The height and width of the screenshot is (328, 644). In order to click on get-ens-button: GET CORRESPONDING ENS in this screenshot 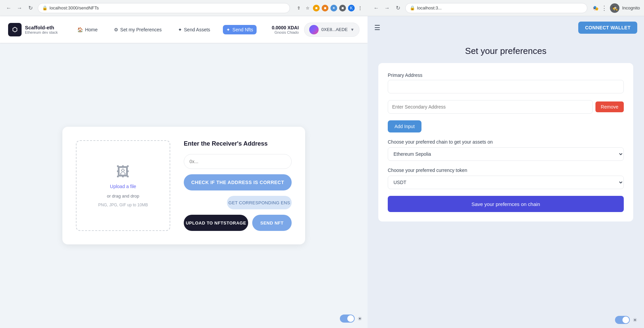, I will do `click(259, 203)`.